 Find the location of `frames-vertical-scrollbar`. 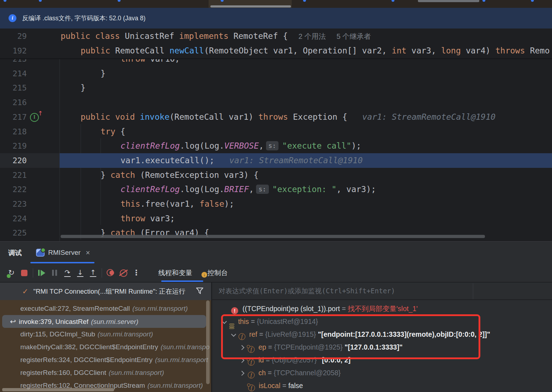

frames-vertical-scrollbar is located at coordinates (208, 342).